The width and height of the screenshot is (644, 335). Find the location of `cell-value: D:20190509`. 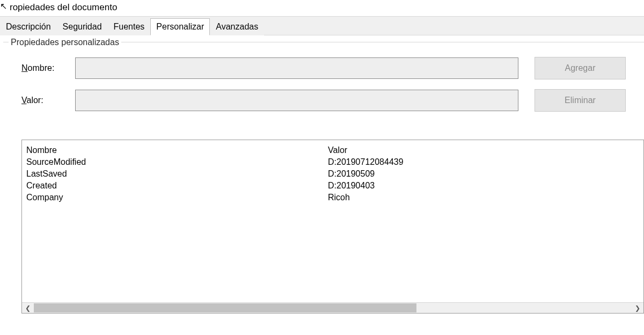

cell-value: D:20190509 is located at coordinates (484, 174).